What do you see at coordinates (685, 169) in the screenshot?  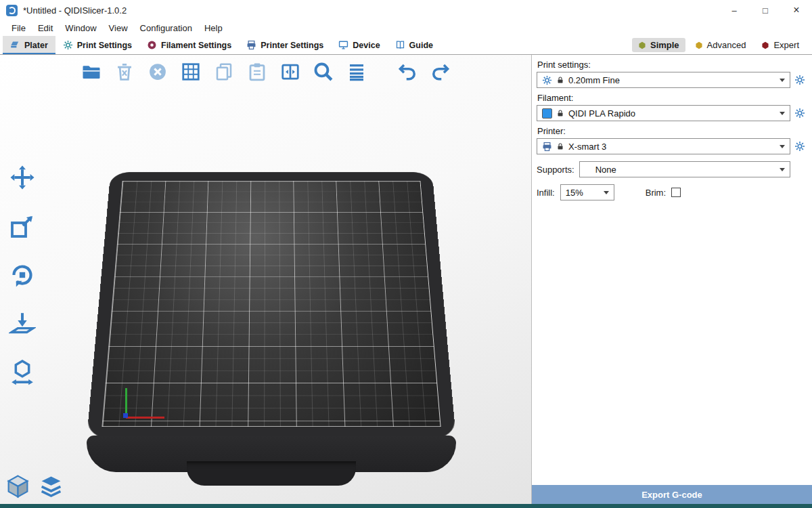 I see `supports-combo: None` at bounding box center [685, 169].